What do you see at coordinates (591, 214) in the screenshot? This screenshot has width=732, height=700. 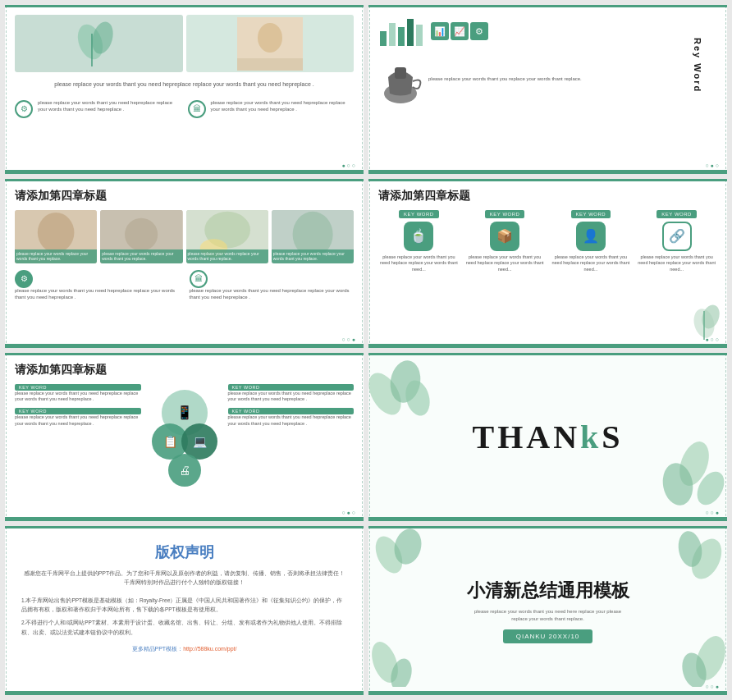 I see `slide4-kw-label-3: KEY WORD` at bounding box center [591, 214].